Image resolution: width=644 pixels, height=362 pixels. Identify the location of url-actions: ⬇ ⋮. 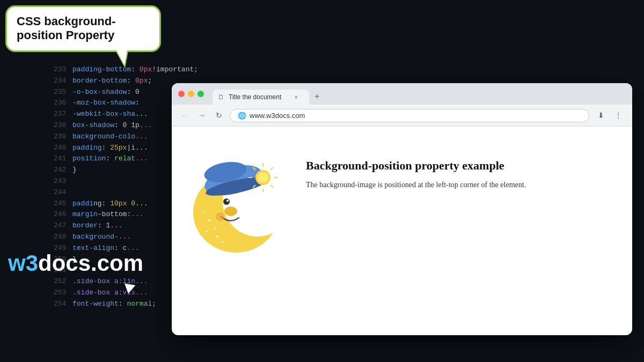
(610, 115).